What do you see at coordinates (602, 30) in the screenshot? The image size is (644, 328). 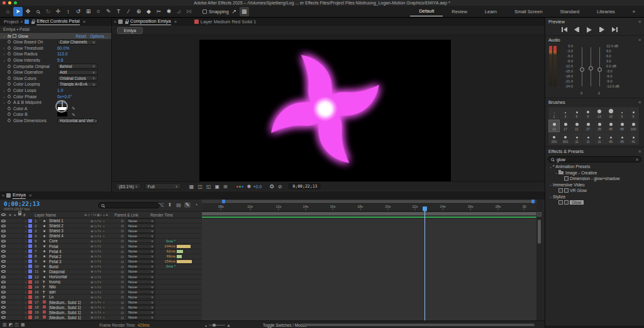 I see `next-frame-button` at bounding box center [602, 30].